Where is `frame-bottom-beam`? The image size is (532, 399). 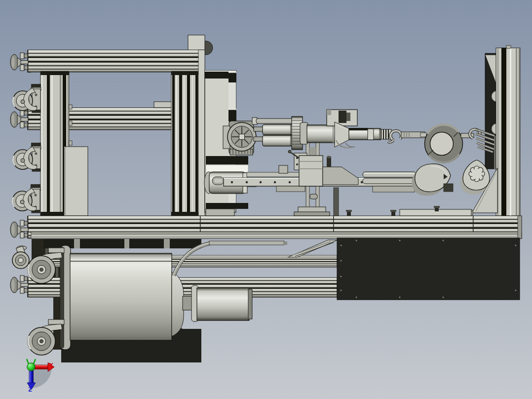 frame-bottom-beam is located at coordinates (274, 227).